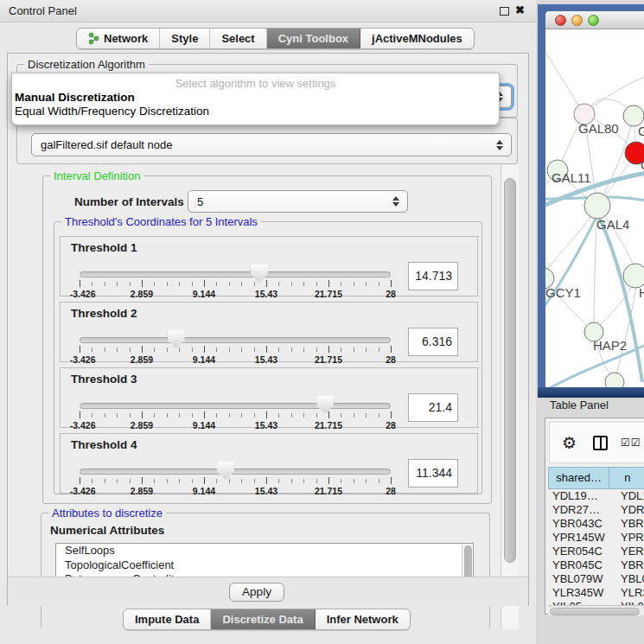 The width and height of the screenshot is (644, 644). What do you see at coordinates (596, 510) in the screenshot?
I see `table-row: YDR27…YDR2` at bounding box center [596, 510].